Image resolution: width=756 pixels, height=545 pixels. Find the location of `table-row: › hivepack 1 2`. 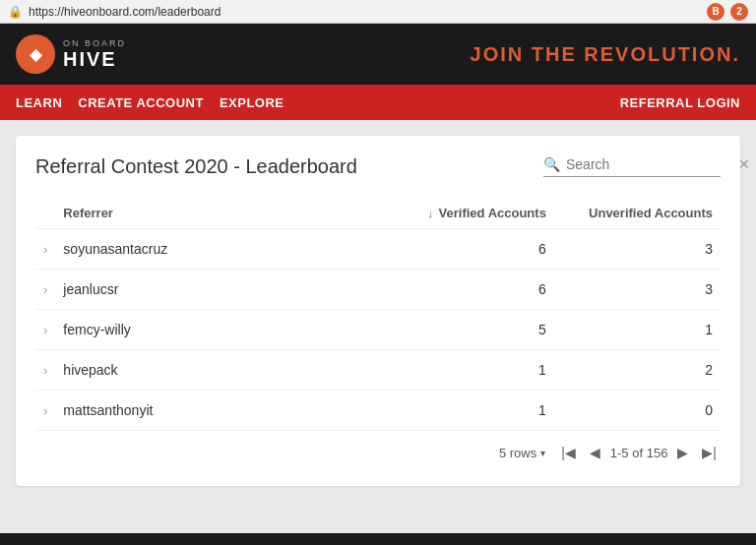

table-row: › hivepack 1 2 is located at coordinates (378, 370).